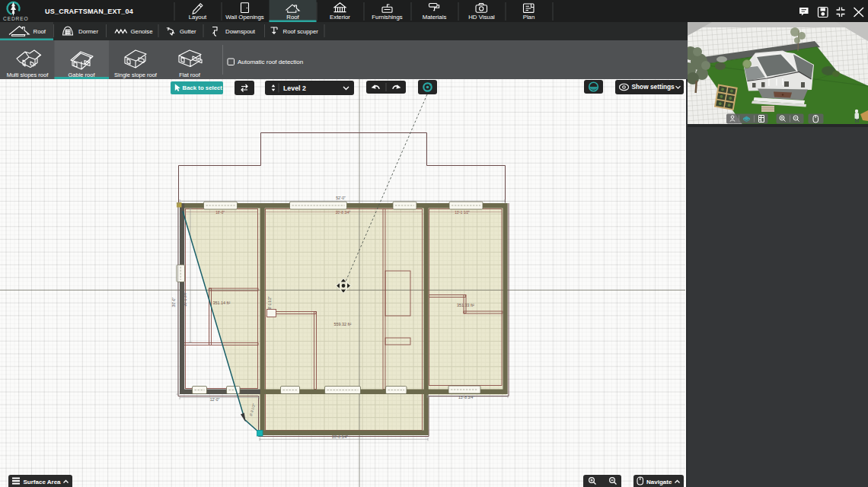 The width and height of the screenshot is (868, 487). What do you see at coordinates (220, 213) in the screenshot?
I see `svg-text: 18'-0"` at bounding box center [220, 213].